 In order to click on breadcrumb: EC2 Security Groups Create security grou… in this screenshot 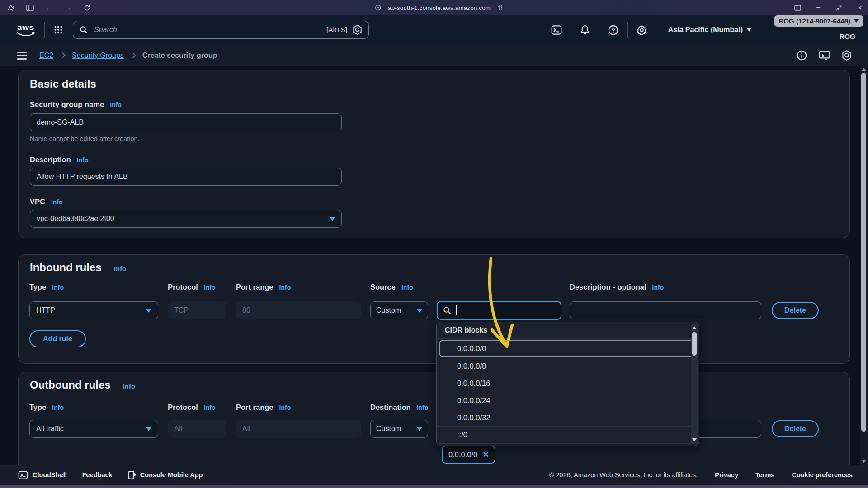, I will do `click(128, 56)`.